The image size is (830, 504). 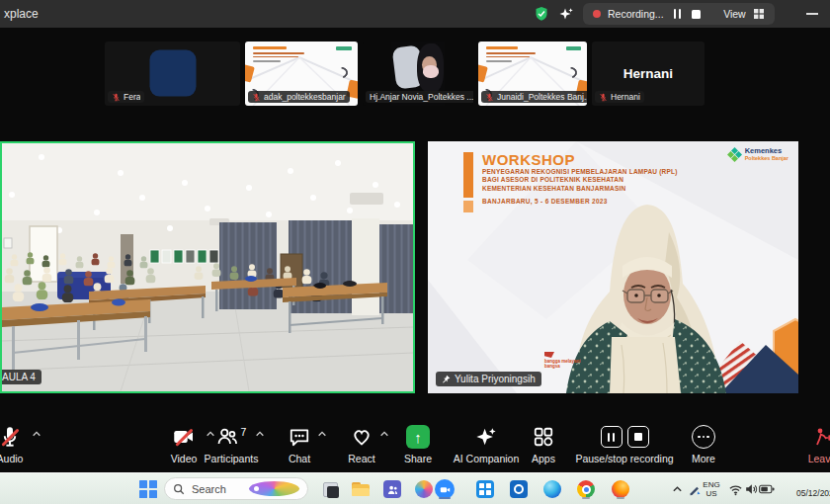 I want to click on participant-name: Fera, so click(x=132, y=97).